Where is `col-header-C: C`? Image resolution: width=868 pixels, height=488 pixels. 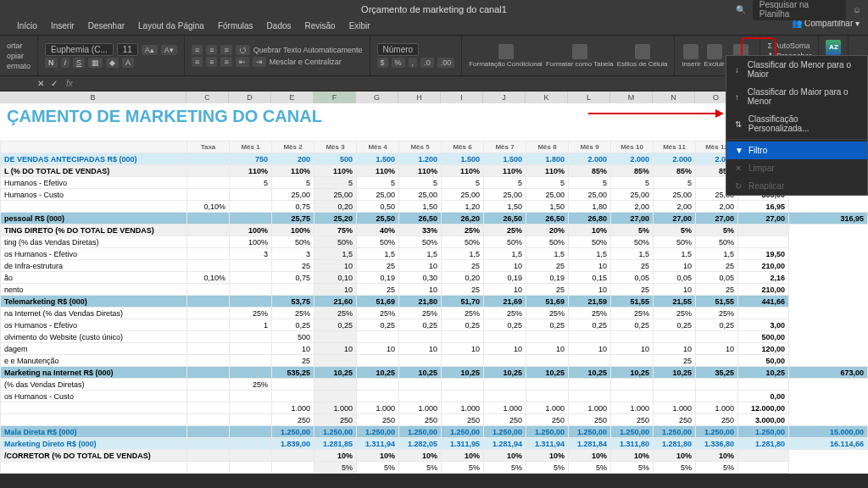
col-header-C: C is located at coordinates (208, 97).